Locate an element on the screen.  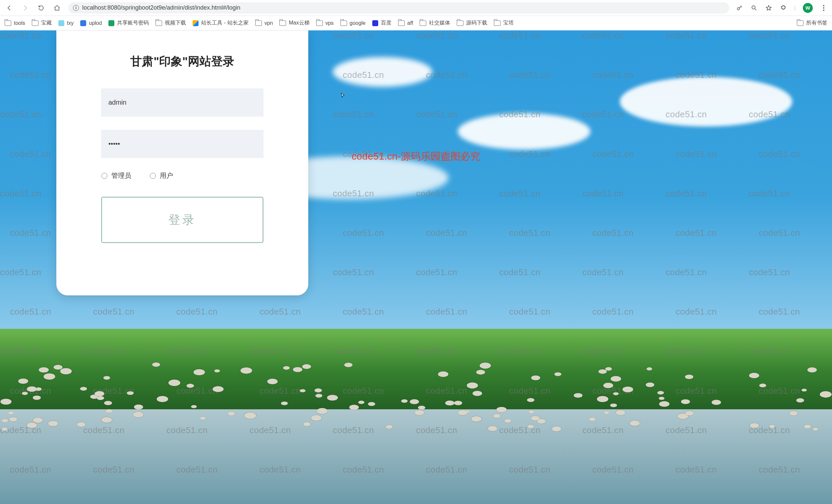
bookmark-video-download: 视频下载 is located at coordinates (171, 23).